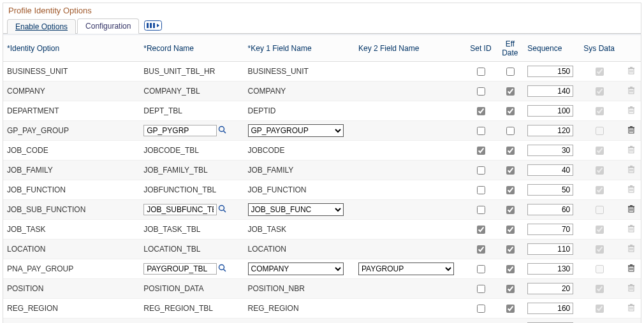  I want to click on col-record-name: *Record Name, so click(191, 48).